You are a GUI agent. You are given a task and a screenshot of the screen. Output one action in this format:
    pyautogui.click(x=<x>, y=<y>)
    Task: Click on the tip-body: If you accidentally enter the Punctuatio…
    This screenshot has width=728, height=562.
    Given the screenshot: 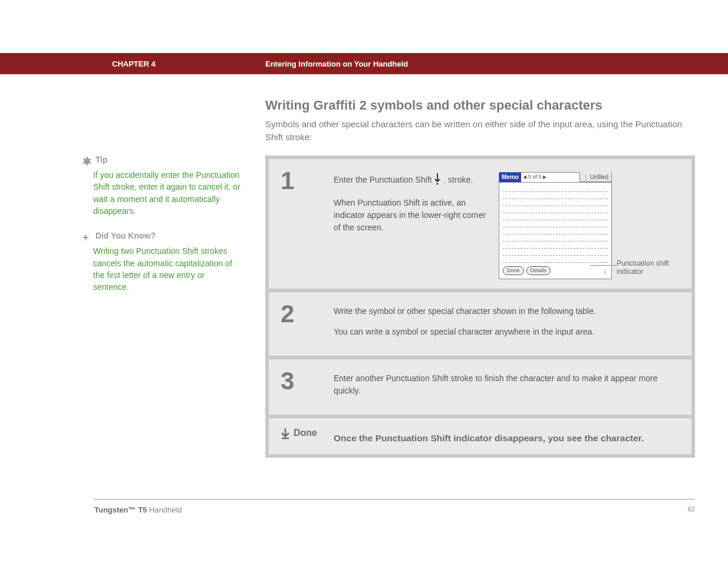 What is the action you would take?
    pyautogui.click(x=167, y=193)
    